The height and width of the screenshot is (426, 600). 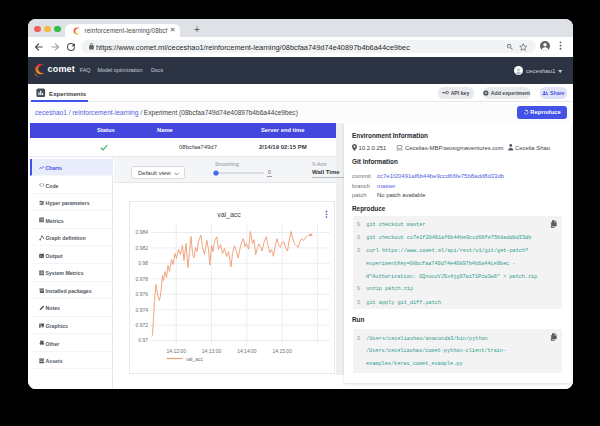 What do you see at coordinates (142, 294) in the screenshot?
I see `svg-text: 0.976` at bounding box center [142, 294].